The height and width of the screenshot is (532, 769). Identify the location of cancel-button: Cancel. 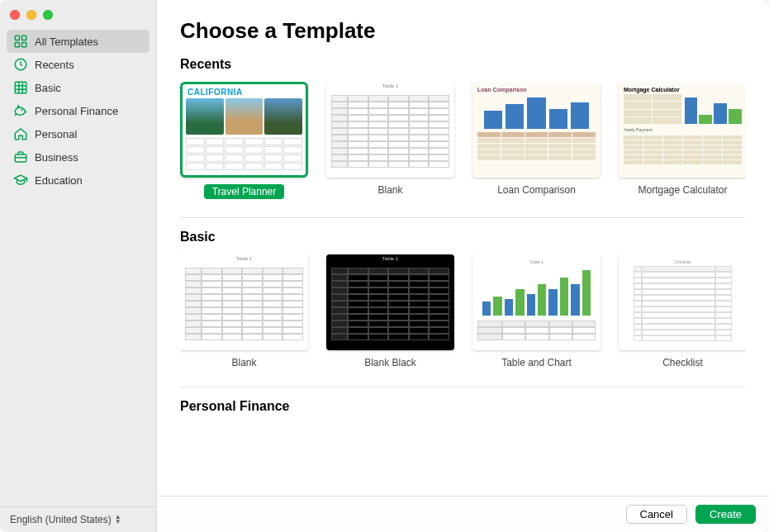
(657, 514).